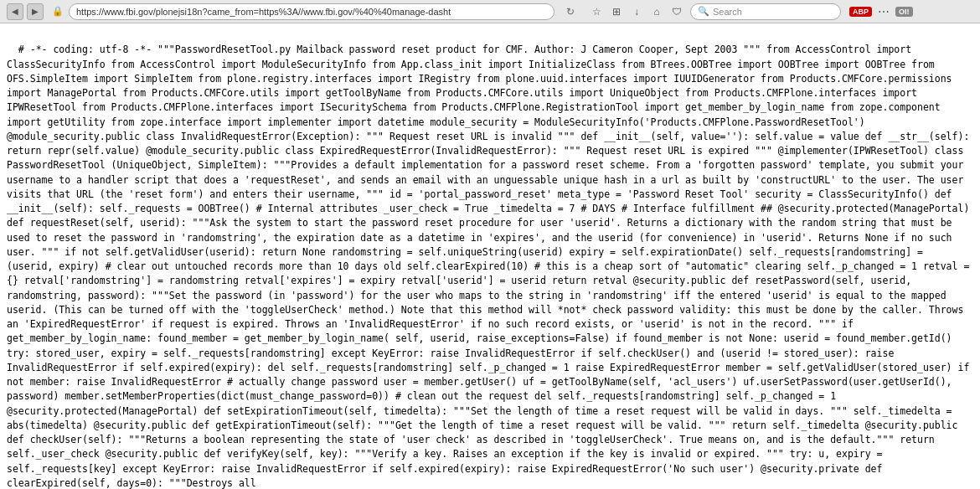  Describe the element at coordinates (881, 12) in the screenshot. I see `addon-icons: ABP ⋯ OI!` at that location.